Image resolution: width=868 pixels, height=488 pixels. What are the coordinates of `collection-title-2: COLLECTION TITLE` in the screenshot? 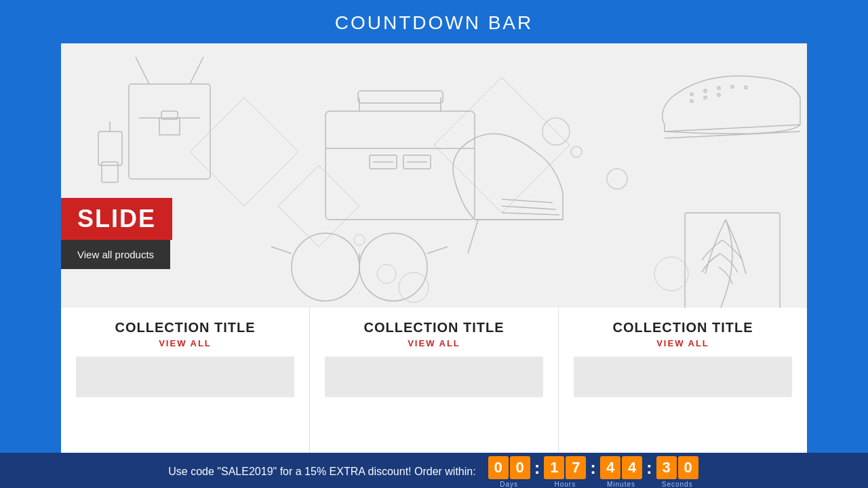 It's located at (434, 328).